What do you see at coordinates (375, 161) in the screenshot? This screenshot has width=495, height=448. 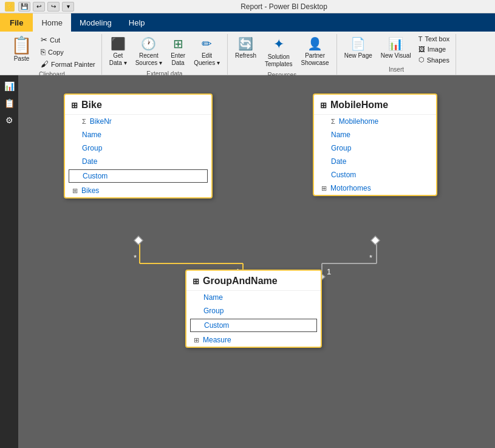 I see `mobilehome-field-date: Date` at bounding box center [375, 161].